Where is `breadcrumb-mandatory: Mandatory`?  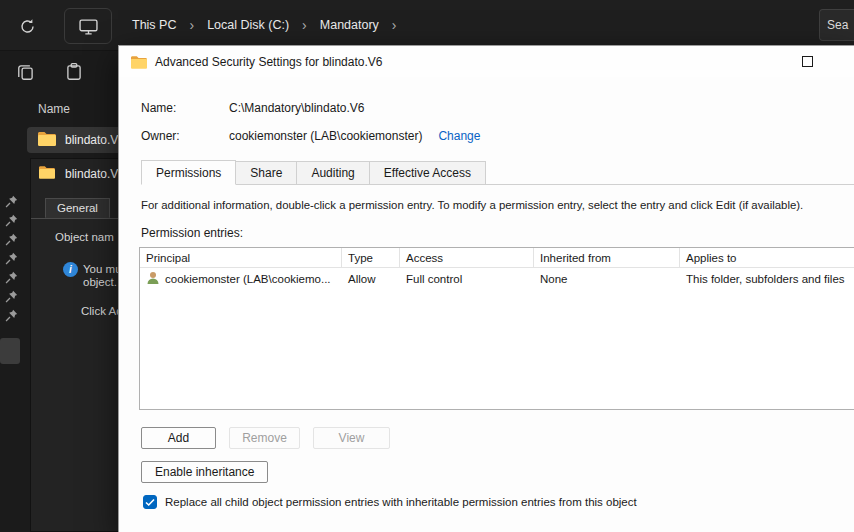 breadcrumb-mandatory: Mandatory is located at coordinates (350, 25).